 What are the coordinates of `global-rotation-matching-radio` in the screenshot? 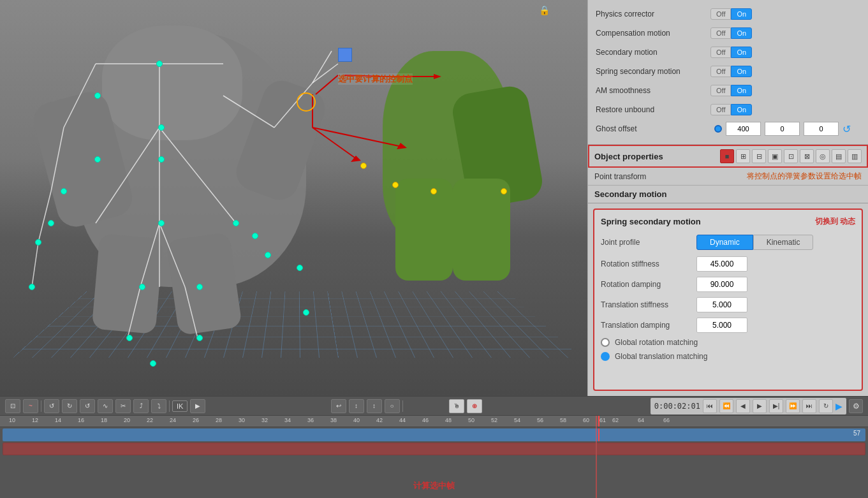 It's located at (605, 342).